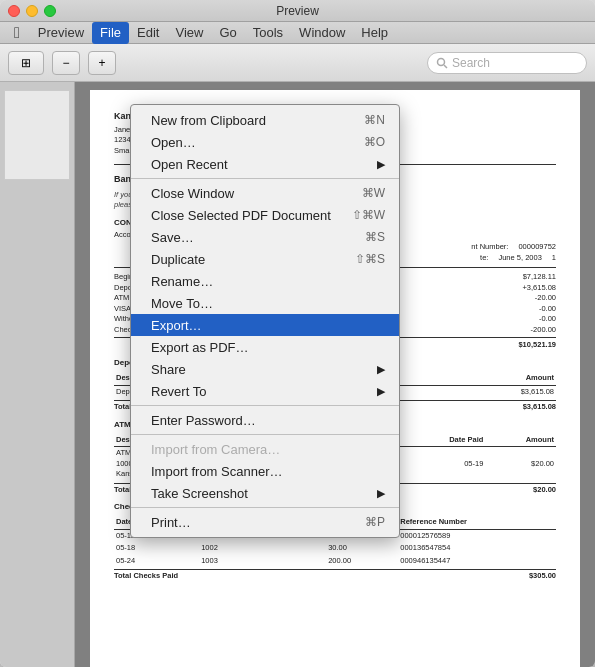  Describe the element at coordinates (375, 522) in the screenshot. I see `shortcut-print: ⌘P` at that location.